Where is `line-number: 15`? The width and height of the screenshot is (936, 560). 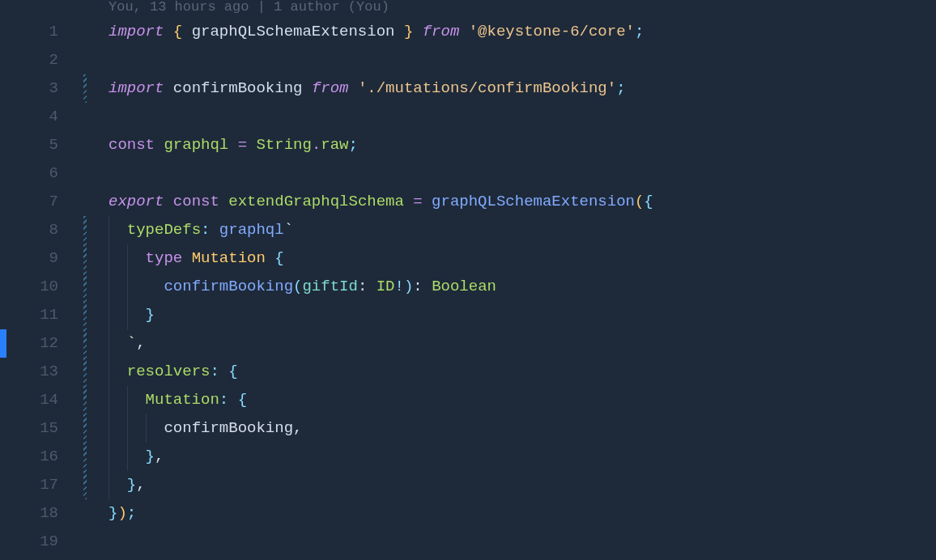
line-number: 15 is located at coordinates (29, 429).